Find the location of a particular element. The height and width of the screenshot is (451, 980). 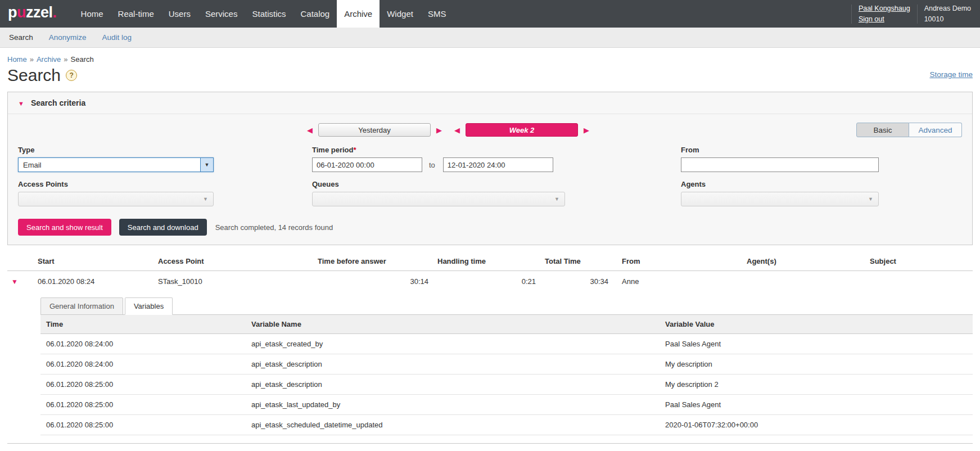

variable-value: My description 2 is located at coordinates (816, 385).